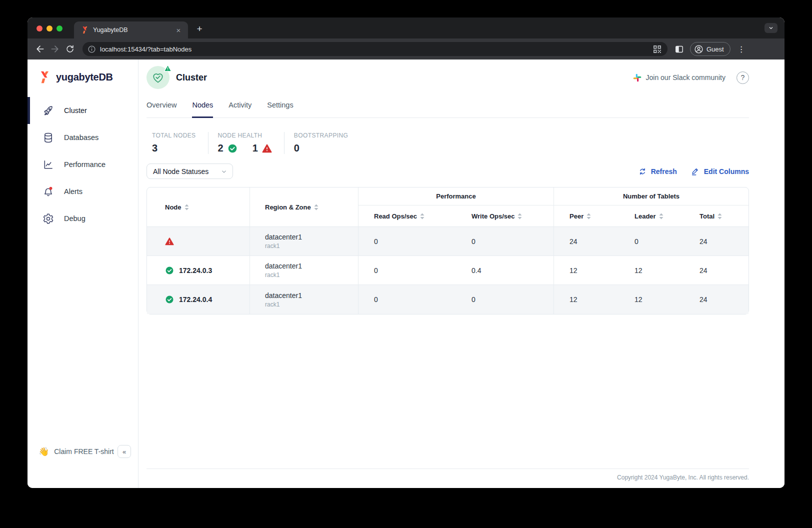 The width and height of the screenshot is (812, 528). Describe the element at coordinates (190, 171) in the screenshot. I see `node-status-select: All Node Statuses` at that location.